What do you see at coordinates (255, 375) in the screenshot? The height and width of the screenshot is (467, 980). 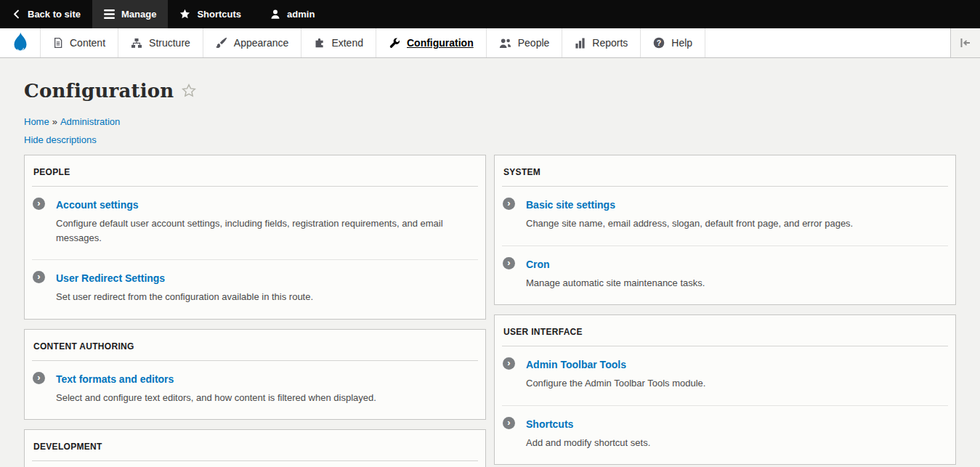 I see `panel-content-authoring: CONTENT AUTHORING › Text formats and edi…` at bounding box center [255, 375].